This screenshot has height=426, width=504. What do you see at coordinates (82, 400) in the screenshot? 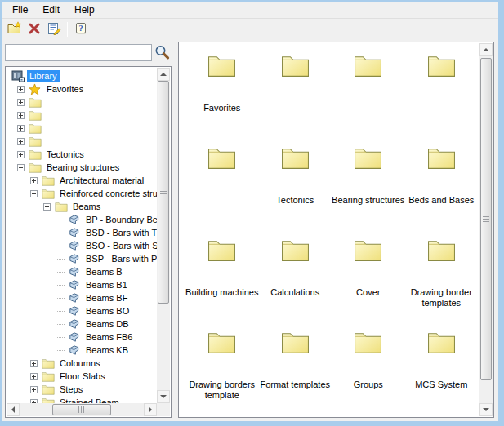
I see `tree-item: Strained Beam` at bounding box center [82, 400].